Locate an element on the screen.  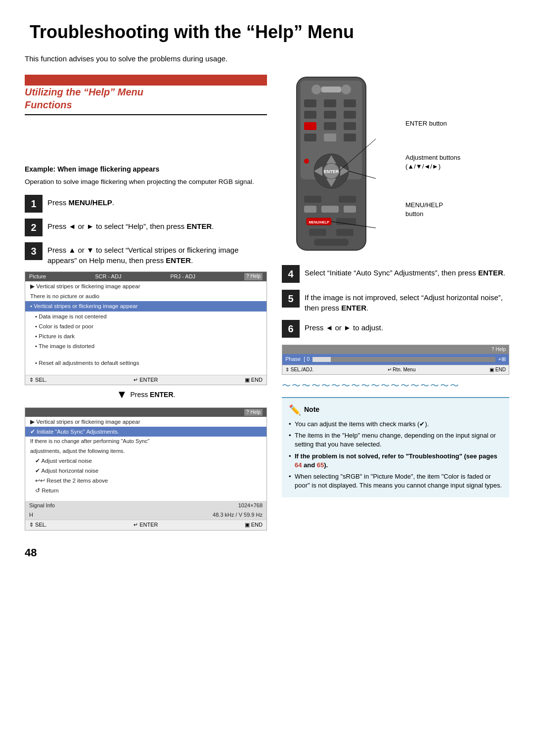
menu-item-1: ▶ Vertical stripes or flickering image a… is located at coordinates (146, 286).